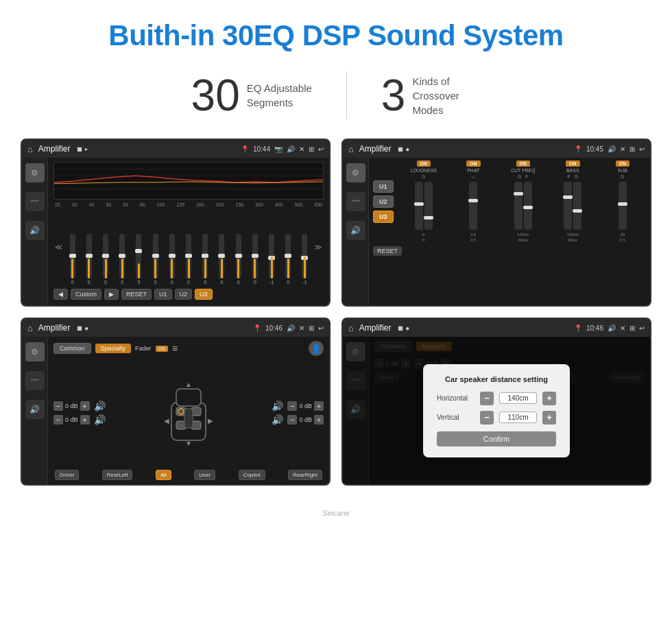  I want to click on db-minus-fr: −, so click(292, 406).